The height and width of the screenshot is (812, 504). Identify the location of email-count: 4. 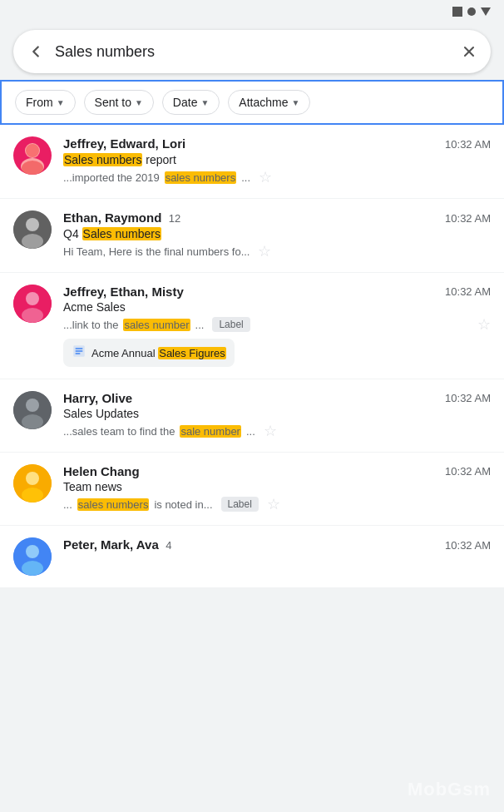
(168, 546).